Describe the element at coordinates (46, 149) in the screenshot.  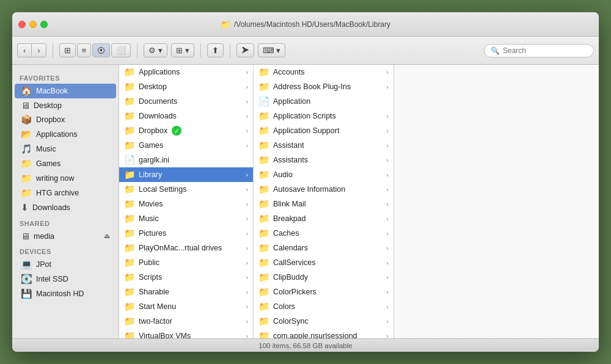
I see `sidebar-item-label: Music` at that location.